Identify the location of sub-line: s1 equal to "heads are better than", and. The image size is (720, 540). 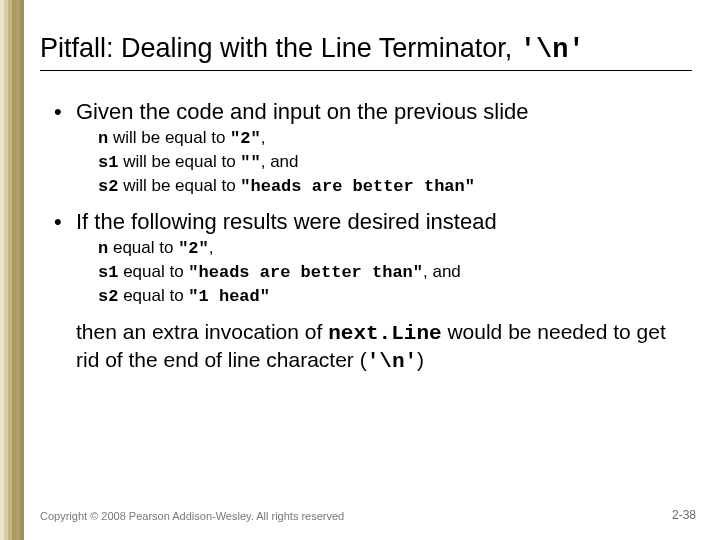
(395, 273).